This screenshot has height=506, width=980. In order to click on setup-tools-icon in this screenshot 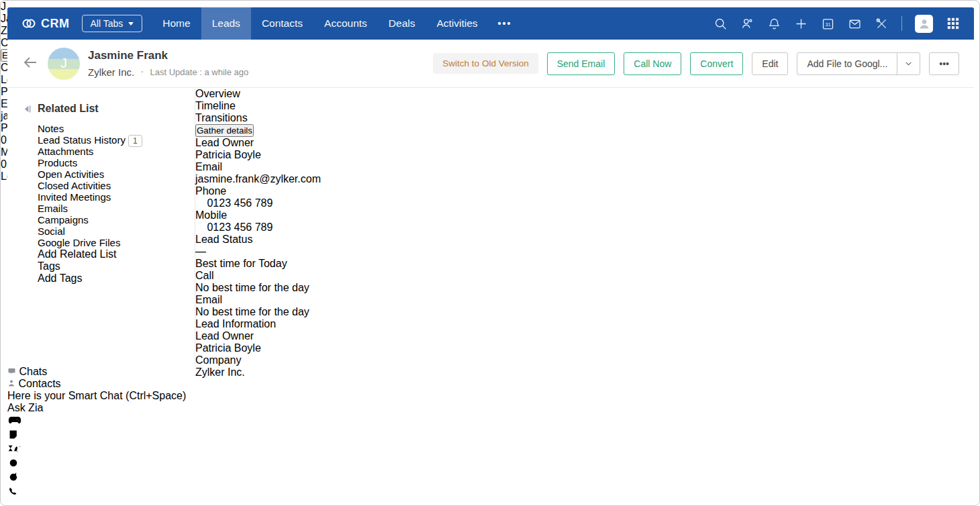, I will do `click(882, 24)`.